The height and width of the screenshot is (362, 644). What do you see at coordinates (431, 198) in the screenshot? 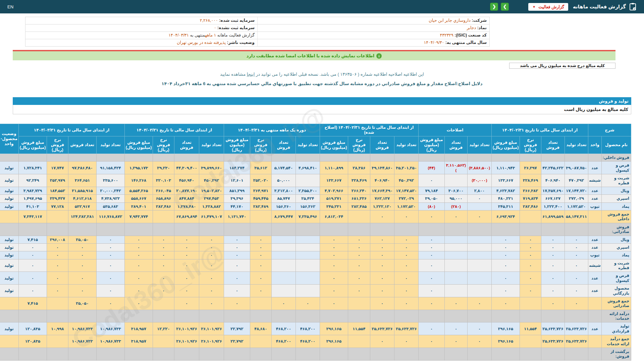
I see `value-cell: ۳۹,۰۵۰` at bounding box center [431, 198].